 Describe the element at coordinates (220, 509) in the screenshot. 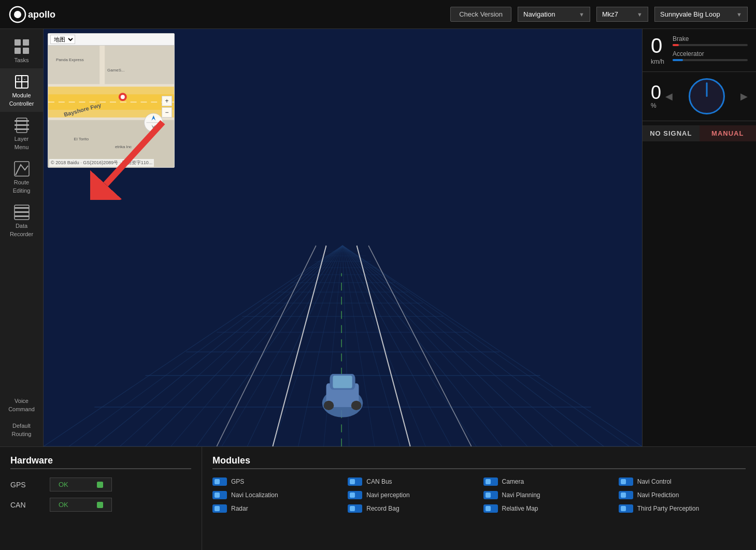

I see `module-radar-toggle` at that location.